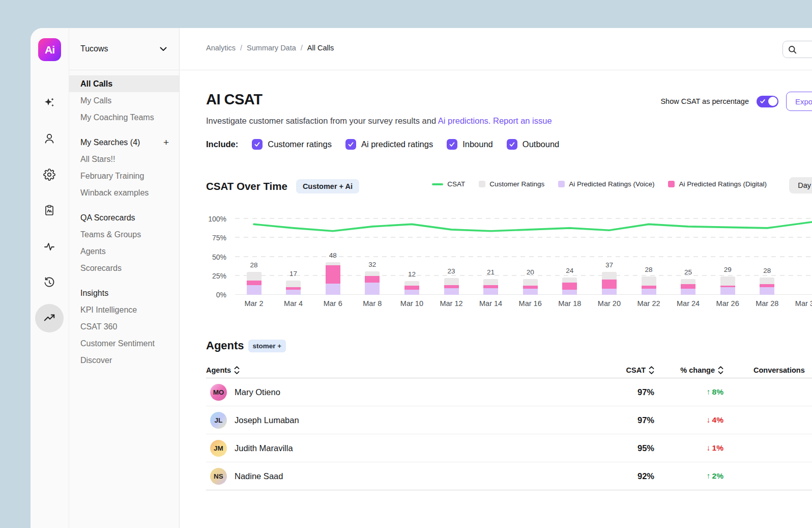  I want to click on sidebar-item-customer-sentiment: Customer Sentiment, so click(124, 343).